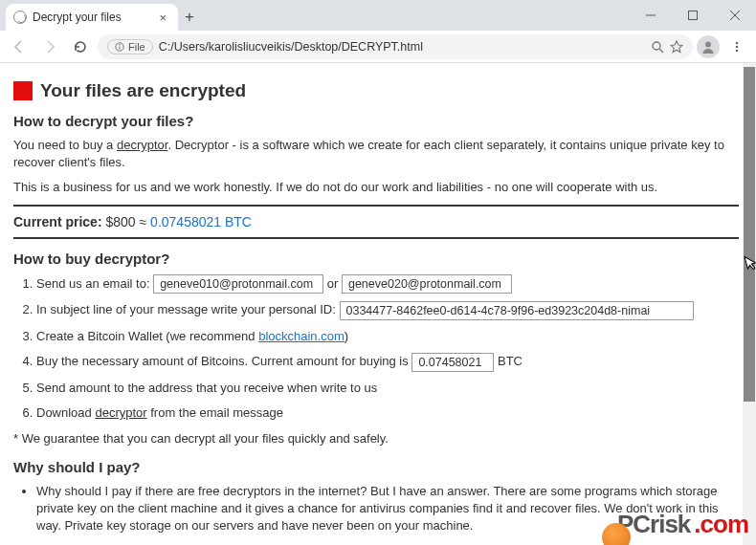 The width and height of the screenshot is (756, 545). Describe the element at coordinates (144, 91) in the screenshot. I see `page-heading-text: Your files are encrypted` at that location.